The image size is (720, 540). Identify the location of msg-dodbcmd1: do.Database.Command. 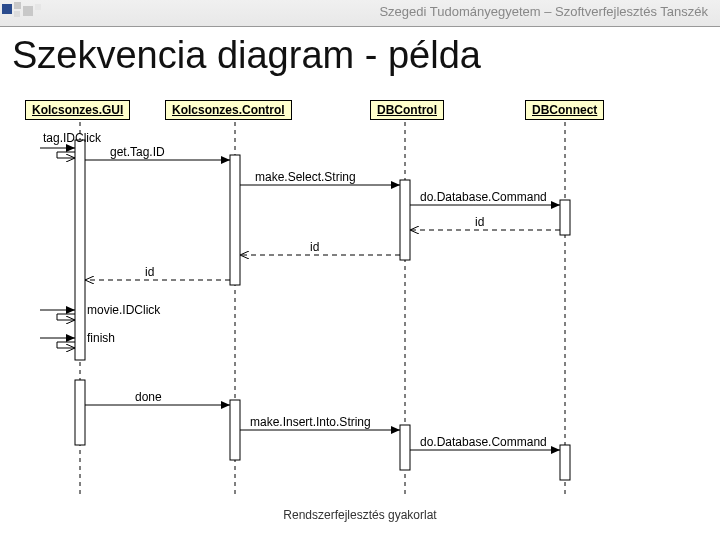
(484, 197).